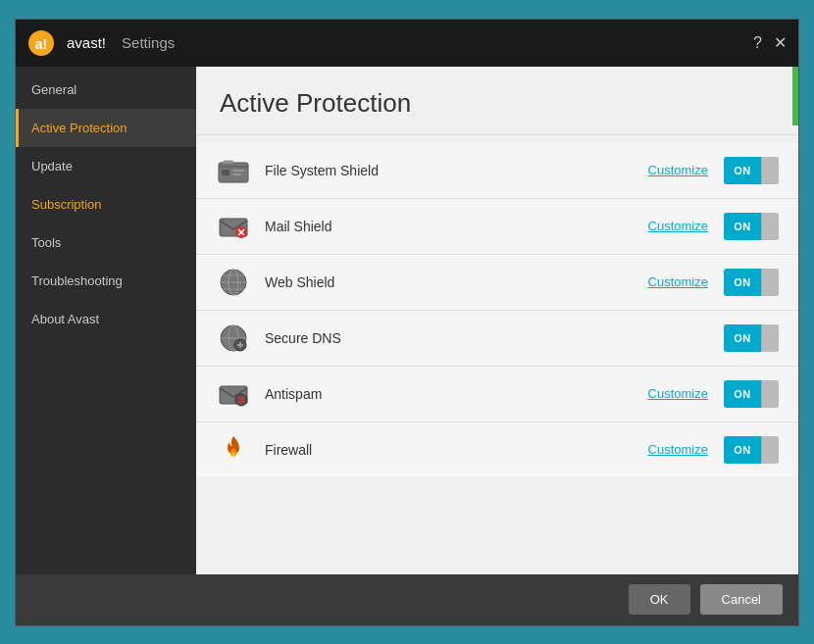 The width and height of the screenshot is (814, 644). I want to click on file-system-shield-name: File System Shield, so click(457, 171).